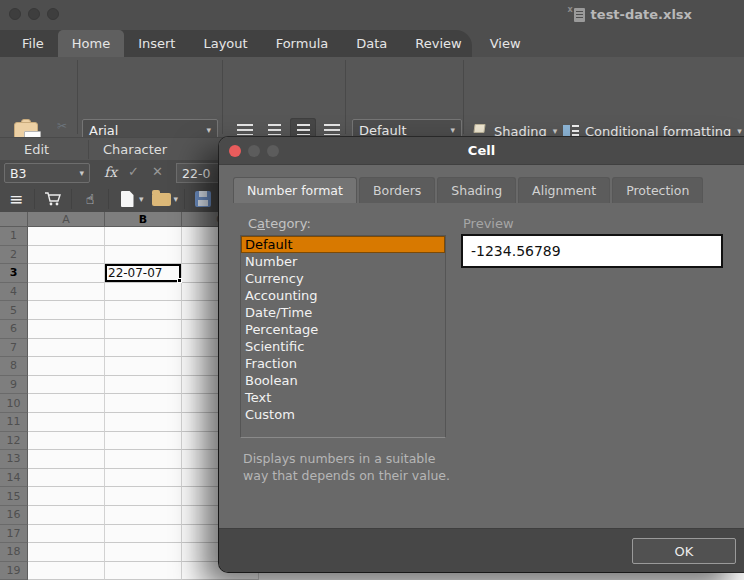  What do you see at coordinates (144, 386) in the screenshot?
I see `cell-b9` at bounding box center [144, 386].